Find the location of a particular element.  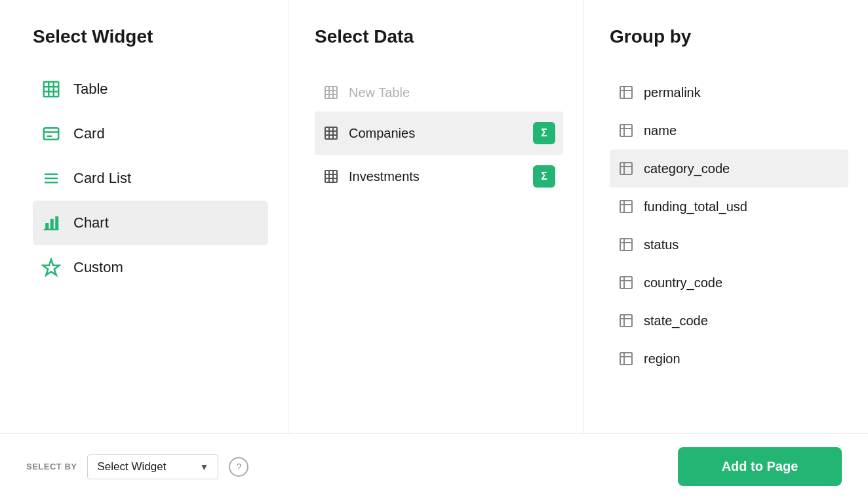

group-item-status: status is located at coordinates (729, 245).